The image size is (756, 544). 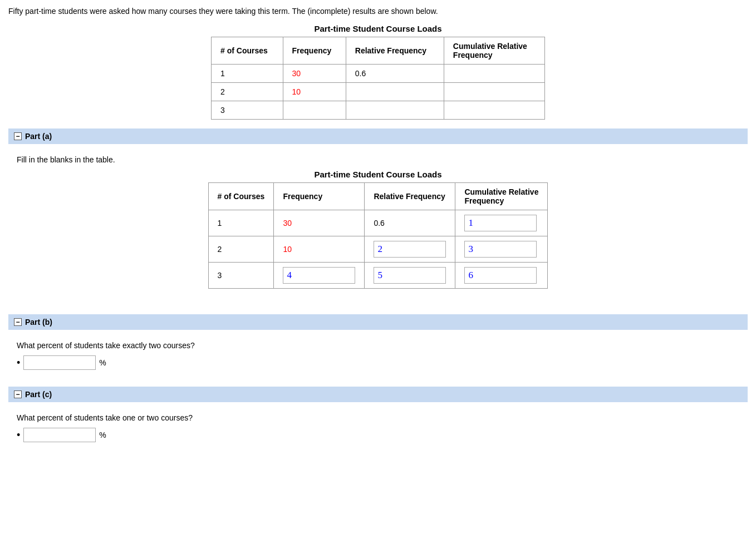 I want to click on part-a-header-frequency: Frequency, so click(x=320, y=197).